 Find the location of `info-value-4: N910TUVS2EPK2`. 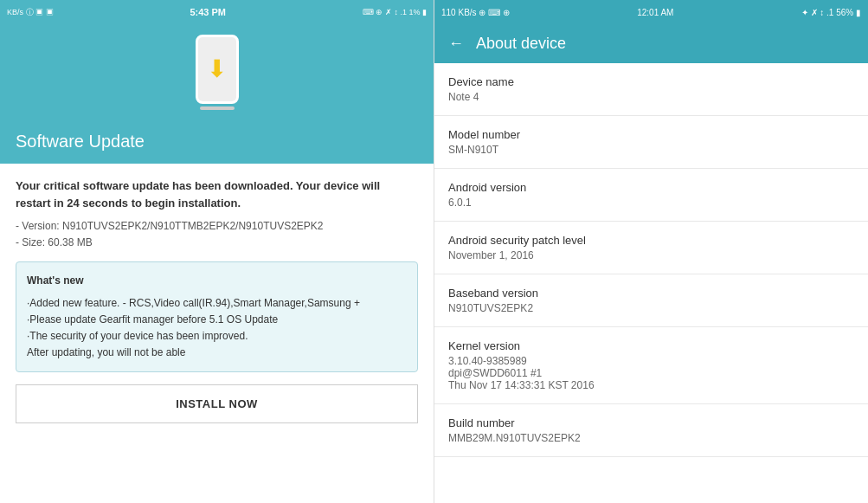

info-value-4: N910TUVS2EPK2 is located at coordinates (651, 308).